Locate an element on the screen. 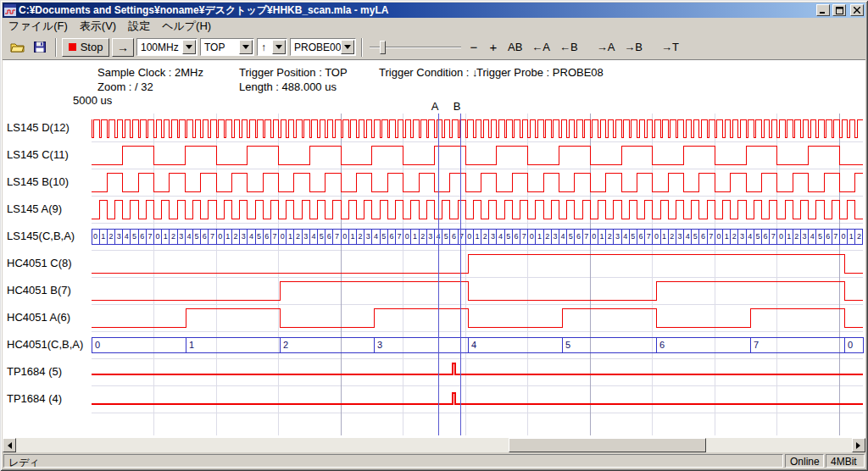 This screenshot has height=471, width=868. scroll-left-button is located at coordinates (9, 446).